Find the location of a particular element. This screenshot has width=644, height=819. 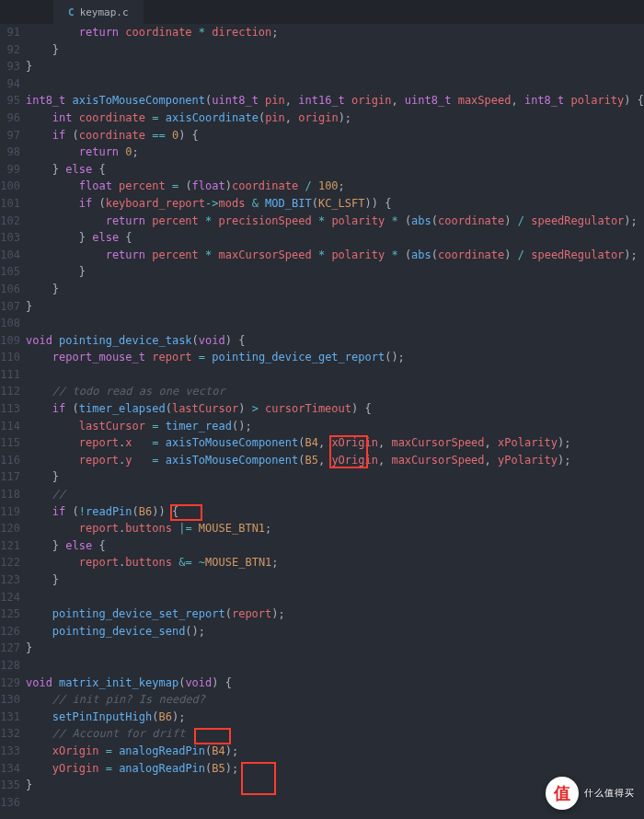

line-number: 129 is located at coordinates (10, 683).